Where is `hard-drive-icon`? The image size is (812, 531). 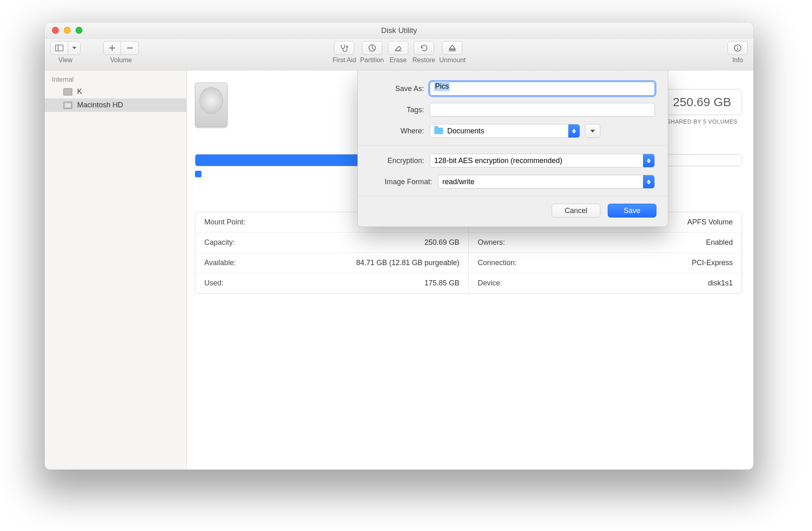
hard-drive-icon is located at coordinates (211, 105).